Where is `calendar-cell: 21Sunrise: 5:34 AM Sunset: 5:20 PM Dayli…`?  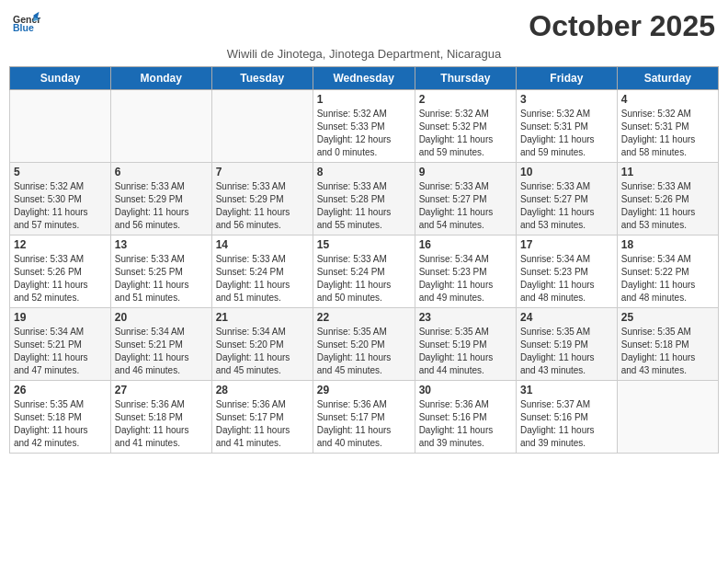
calendar-cell: 21Sunrise: 5:34 AM Sunset: 5:20 PM Dayli… is located at coordinates (262, 344).